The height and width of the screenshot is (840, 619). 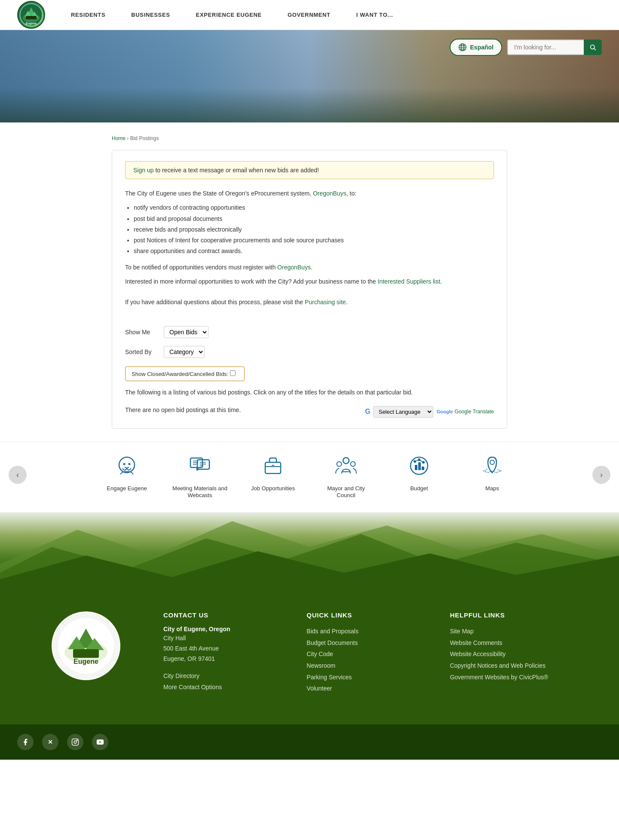 I want to click on job-opportunities-icon, so click(x=273, y=466).